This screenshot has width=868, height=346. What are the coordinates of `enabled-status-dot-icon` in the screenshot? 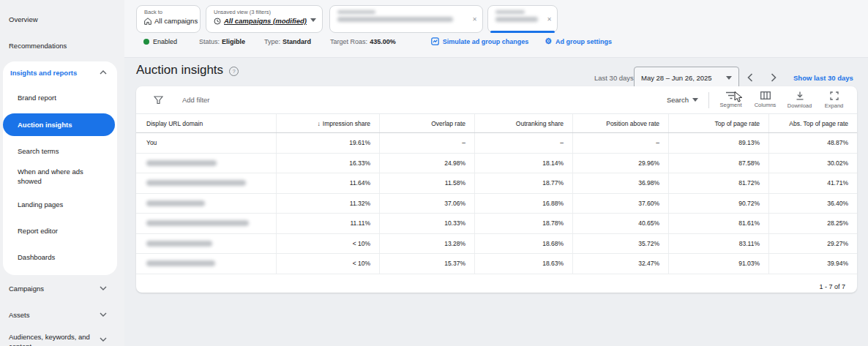 It's located at (146, 42).